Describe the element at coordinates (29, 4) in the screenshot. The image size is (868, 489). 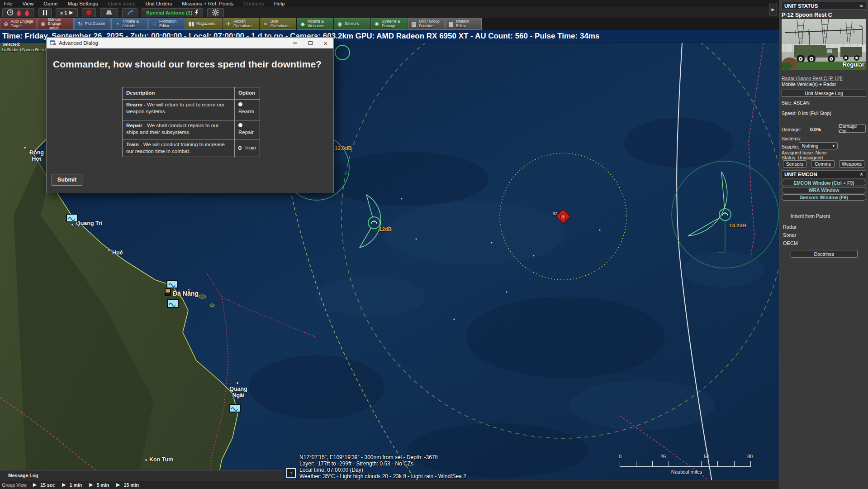
I see `menu-view: View` at that location.